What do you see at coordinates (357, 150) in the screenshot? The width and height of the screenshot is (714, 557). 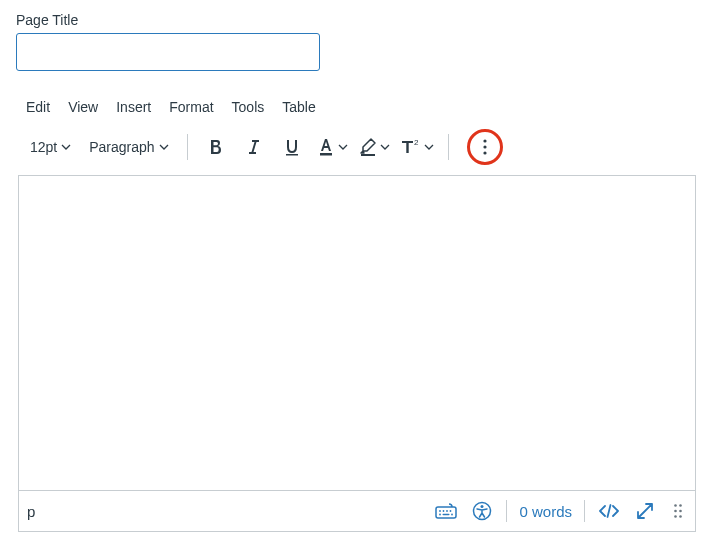 I see `editor-toolbar: 12pt Paragraph` at bounding box center [357, 150].